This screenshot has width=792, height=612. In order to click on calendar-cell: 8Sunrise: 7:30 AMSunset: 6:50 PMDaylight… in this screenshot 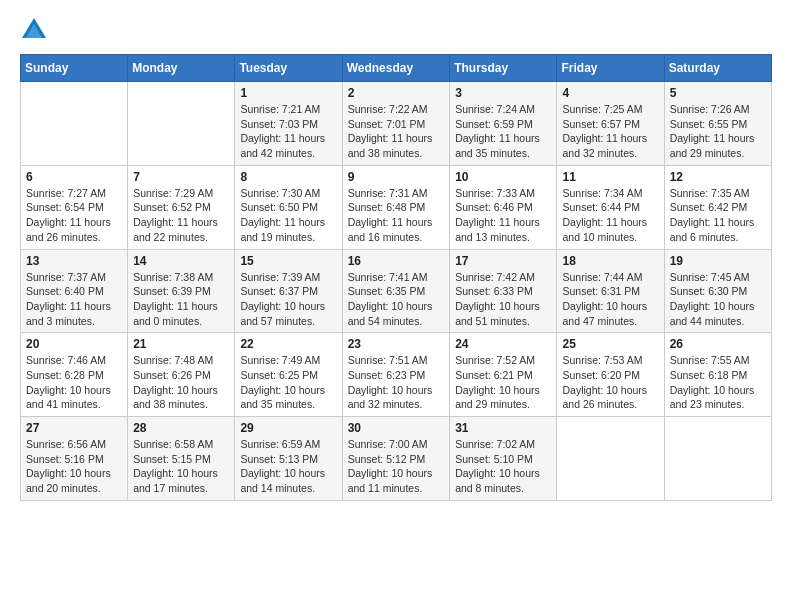, I will do `click(288, 207)`.